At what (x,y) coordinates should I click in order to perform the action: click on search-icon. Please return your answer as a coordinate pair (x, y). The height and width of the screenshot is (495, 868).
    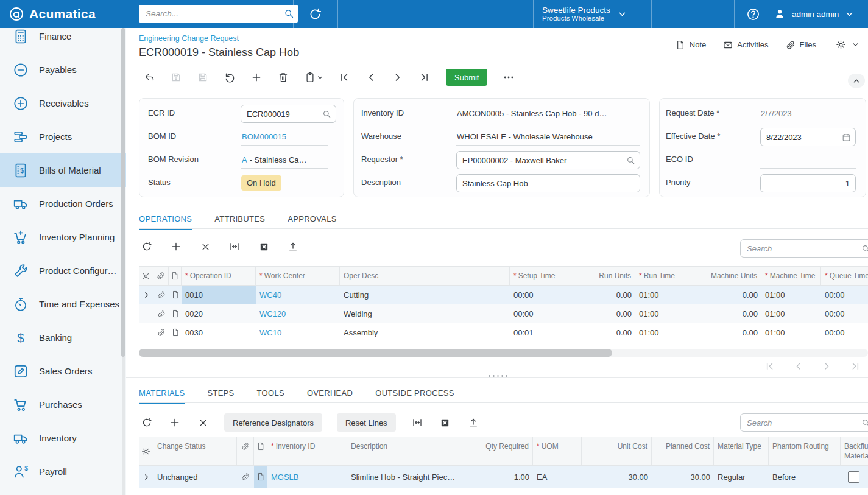
    Looking at the image, I should click on (865, 423).